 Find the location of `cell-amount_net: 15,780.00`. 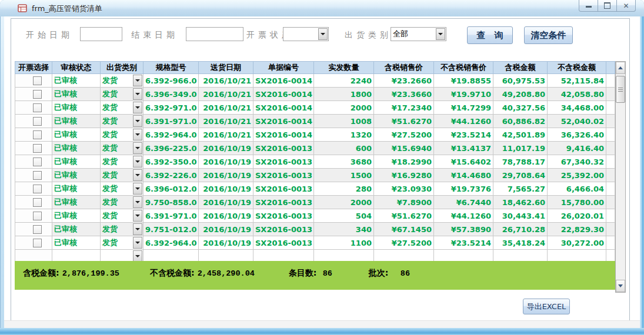

cell-amount_net: 15,780.00 is located at coordinates (577, 202).